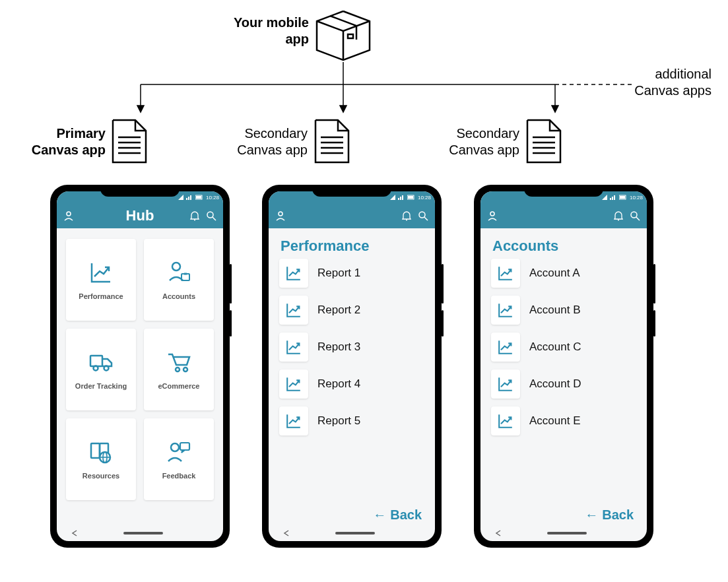 The height and width of the screenshot is (582, 728). Describe the element at coordinates (65, 142) in the screenshot. I see `primary-canvas-label: PrimaryCanvas app` at that location.